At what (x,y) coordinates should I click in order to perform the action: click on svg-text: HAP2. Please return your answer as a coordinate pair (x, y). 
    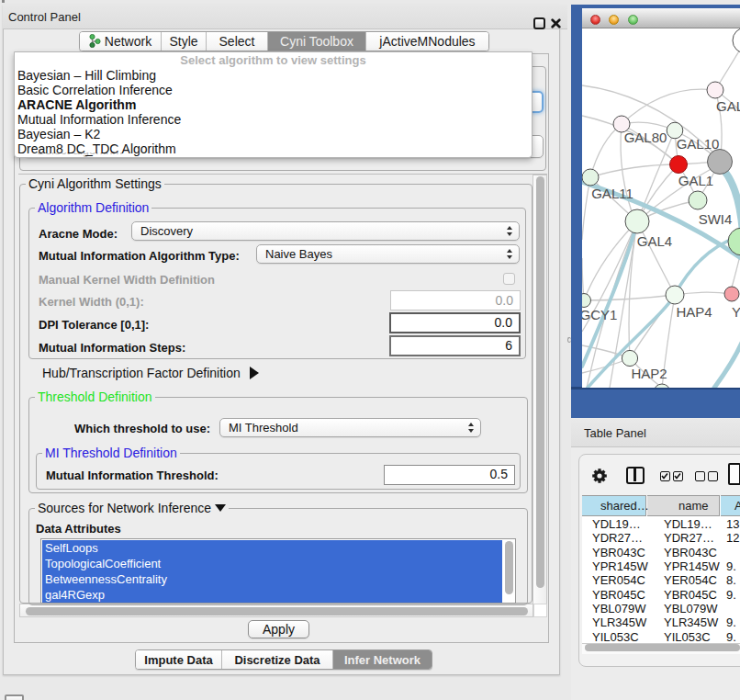
    Looking at the image, I should click on (648, 373).